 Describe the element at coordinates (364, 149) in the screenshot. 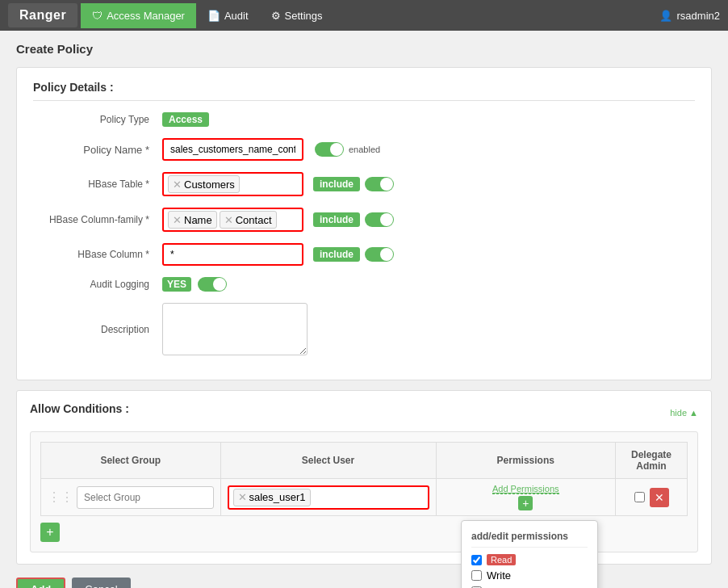

I see `policy-name-row: Policy Name * enabled` at that location.